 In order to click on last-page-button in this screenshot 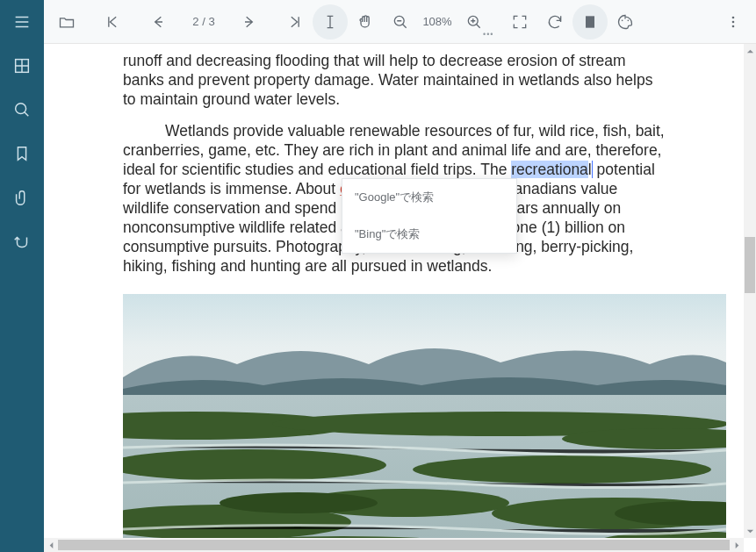, I will do `click(295, 22)`.